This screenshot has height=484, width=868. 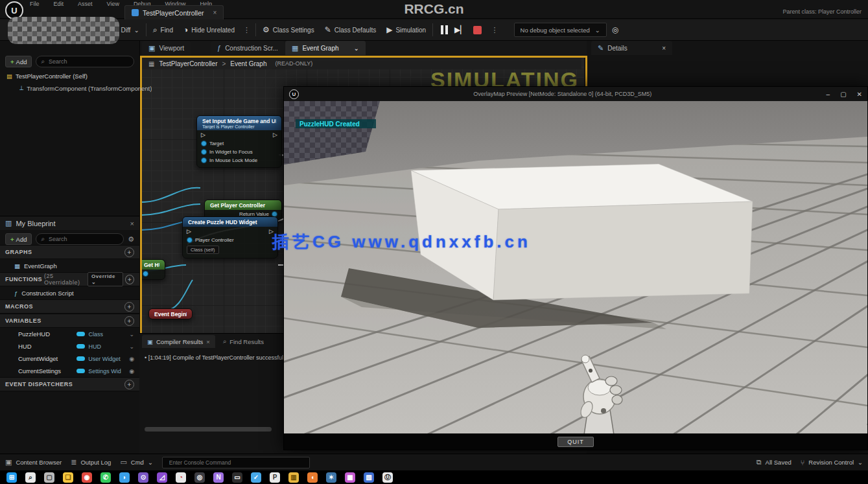 I want to click on my-blueprint-search-input, so click(x=83, y=239).